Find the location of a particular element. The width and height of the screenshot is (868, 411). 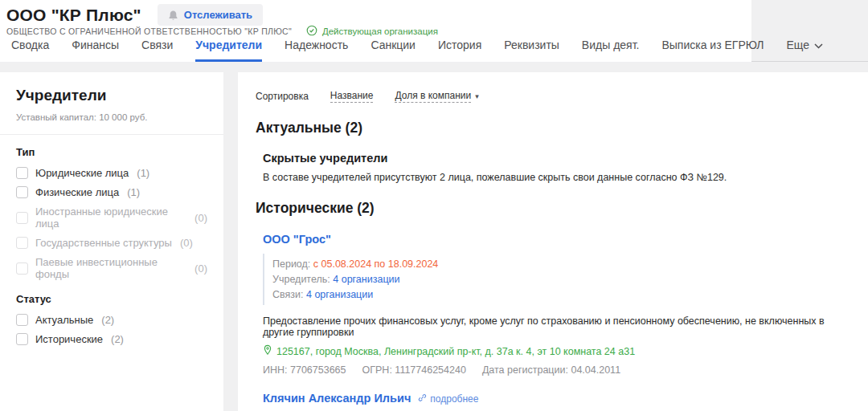

historical-section-heading: Исторические (2) is located at coordinates (562, 209).